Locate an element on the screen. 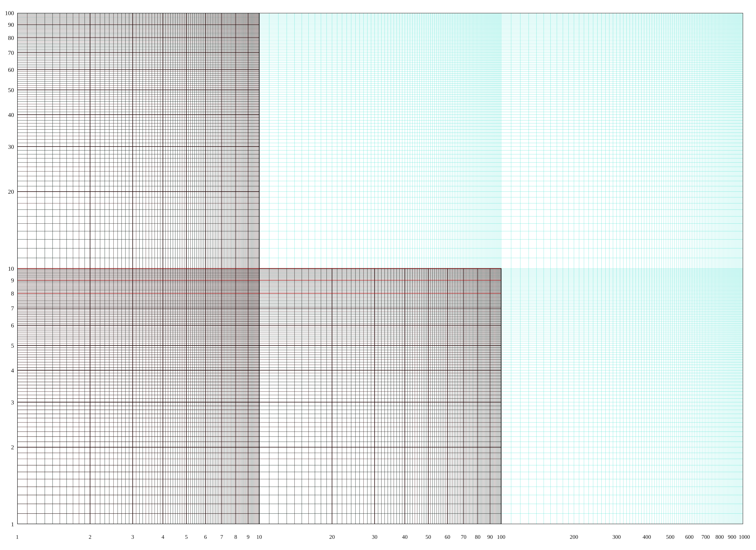  x-axis-label: 600 is located at coordinates (689, 537).